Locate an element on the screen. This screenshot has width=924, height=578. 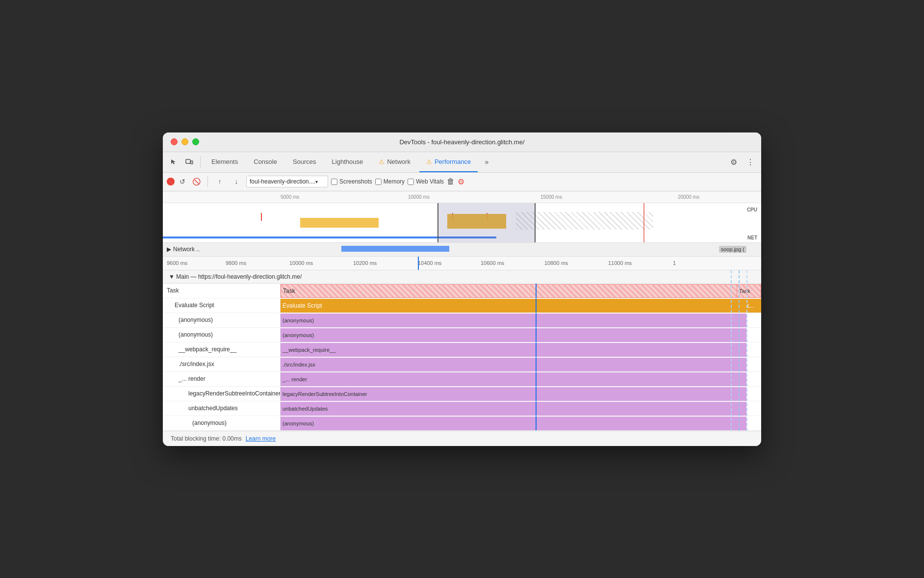
cpu-label: CPU is located at coordinates (752, 210).